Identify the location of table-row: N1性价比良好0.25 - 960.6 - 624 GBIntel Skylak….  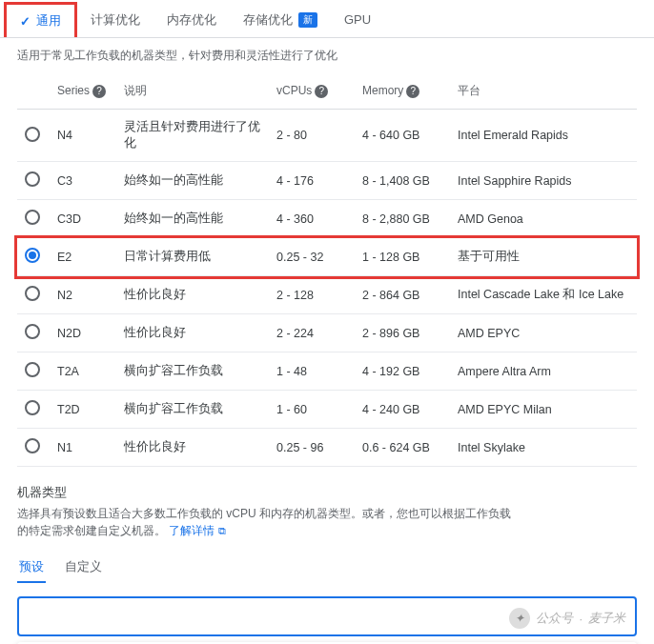
(327, 448).